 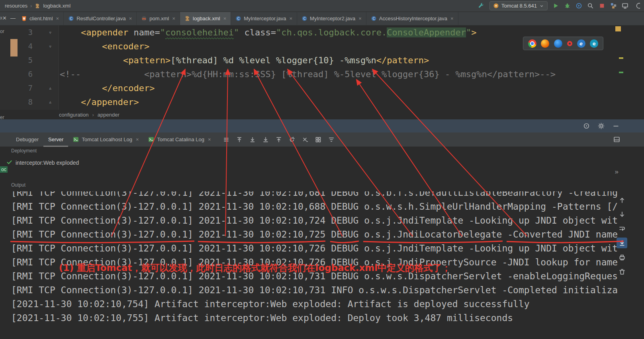 What do you see at coordinates (318, 140) in the screenshot?
I see `grid-icon` at bounding box center [318, 140].